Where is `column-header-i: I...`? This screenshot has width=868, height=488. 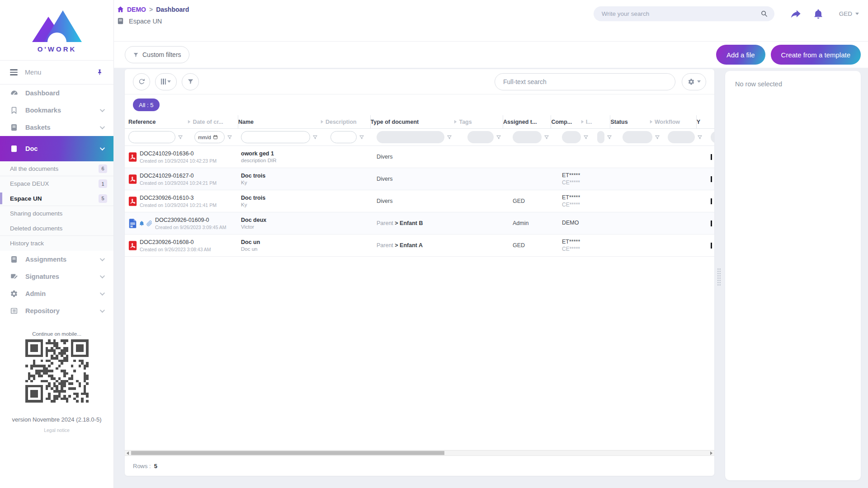
column-header-i: I... is located at coordinates (599, 122).